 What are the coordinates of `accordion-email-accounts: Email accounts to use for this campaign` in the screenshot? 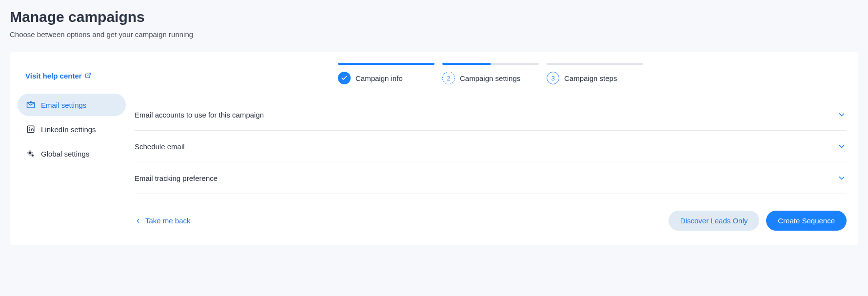 It's located at (491, 115).